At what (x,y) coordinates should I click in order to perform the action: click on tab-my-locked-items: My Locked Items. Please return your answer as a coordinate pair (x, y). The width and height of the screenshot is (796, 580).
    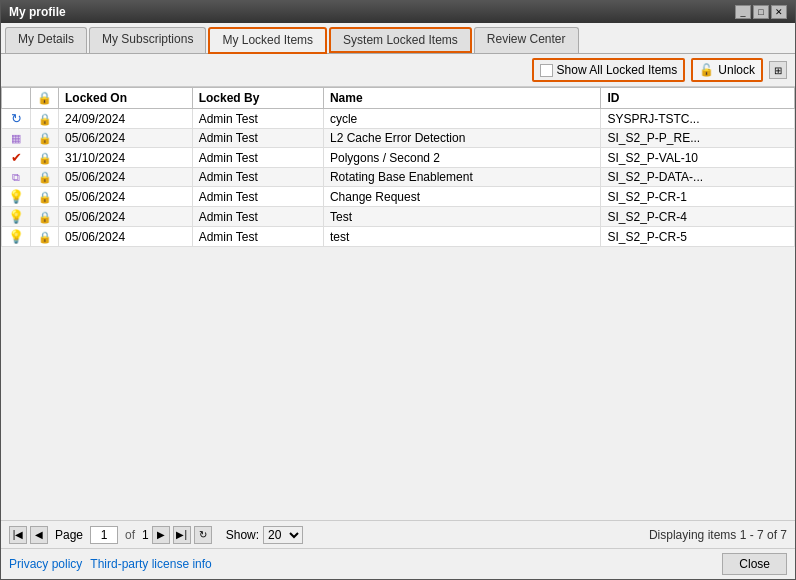
    Looking at the image, I should click on (268, 40).